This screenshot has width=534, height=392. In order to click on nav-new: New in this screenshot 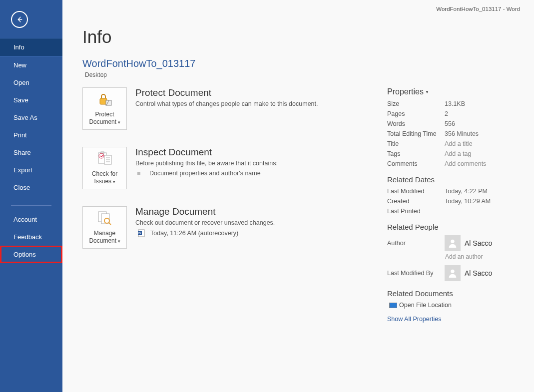, I will do `click(31, 65)`.